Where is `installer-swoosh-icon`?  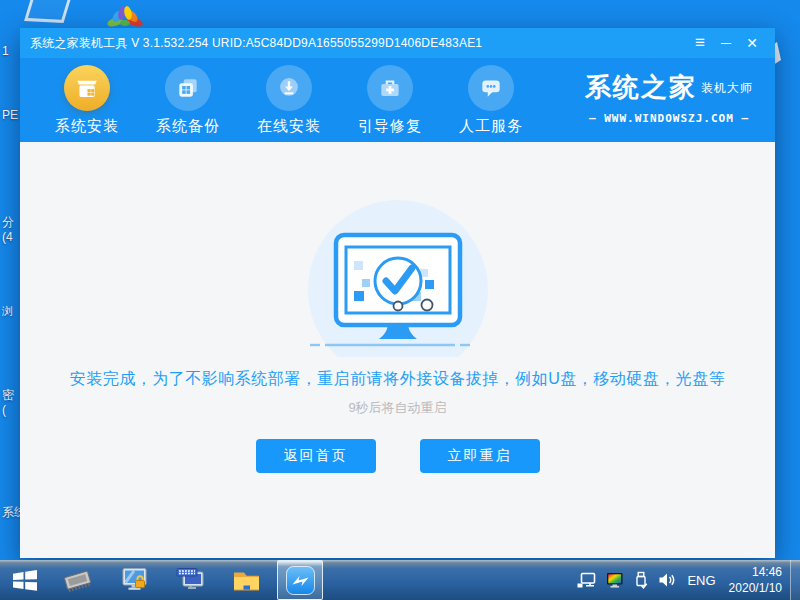 installer-swoosh-icon is located at coordinates (300, 580).